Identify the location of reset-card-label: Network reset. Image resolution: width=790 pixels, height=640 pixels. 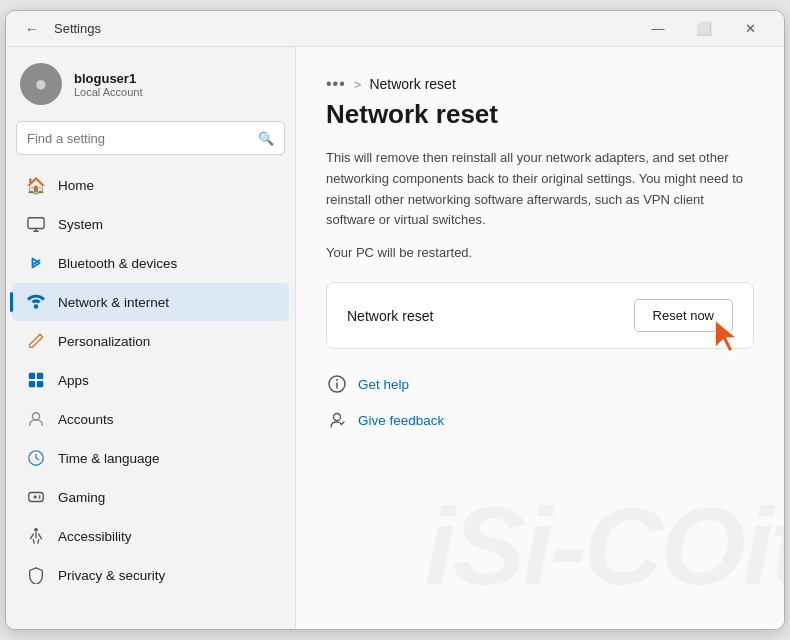
(390, 316).